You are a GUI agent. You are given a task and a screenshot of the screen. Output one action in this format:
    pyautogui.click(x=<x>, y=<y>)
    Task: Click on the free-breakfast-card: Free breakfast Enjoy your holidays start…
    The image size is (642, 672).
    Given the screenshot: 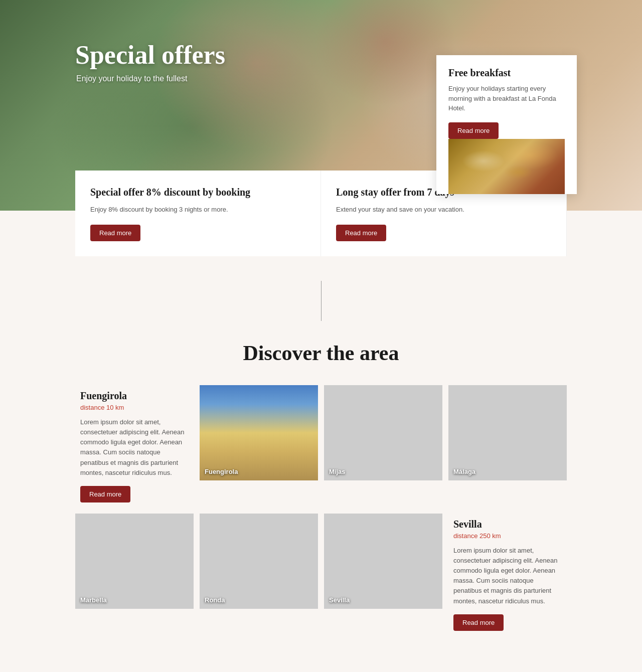 What is the action you would take?
    pyautogui.click(x=507, y=124)
    